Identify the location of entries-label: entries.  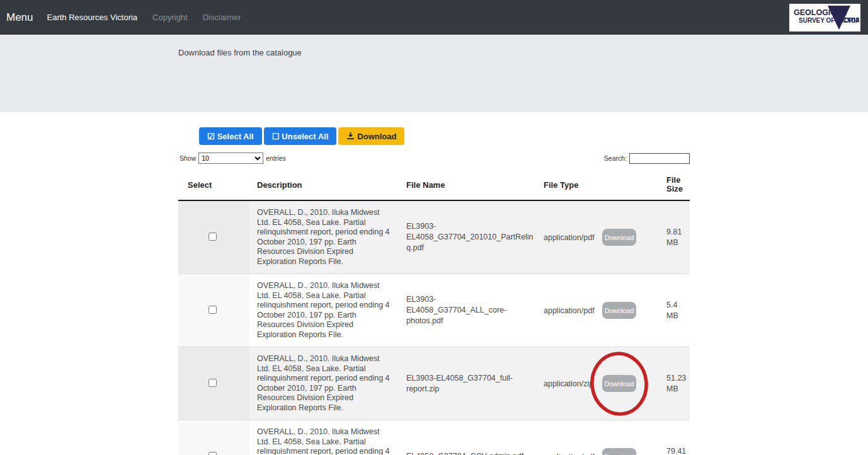
(276, 158).